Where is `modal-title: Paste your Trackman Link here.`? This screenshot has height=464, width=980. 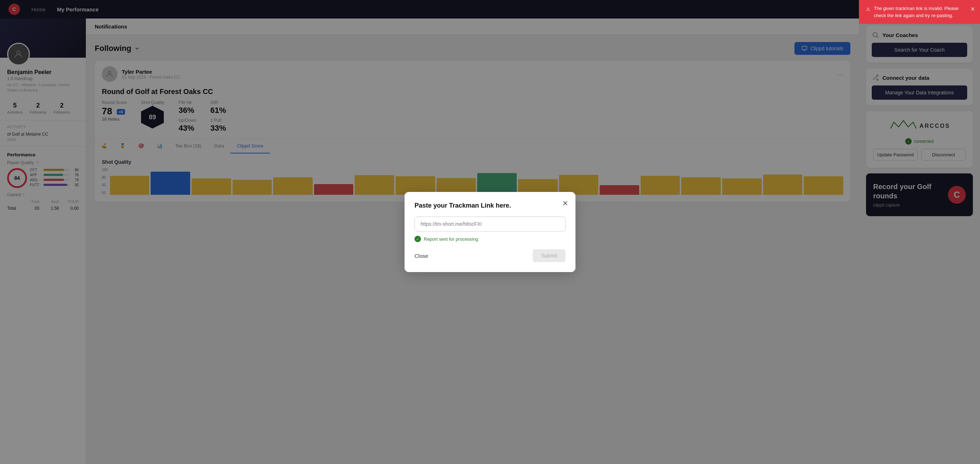 modal-title: Paste your Trackman Link here. is located at coordinates (490, 206).